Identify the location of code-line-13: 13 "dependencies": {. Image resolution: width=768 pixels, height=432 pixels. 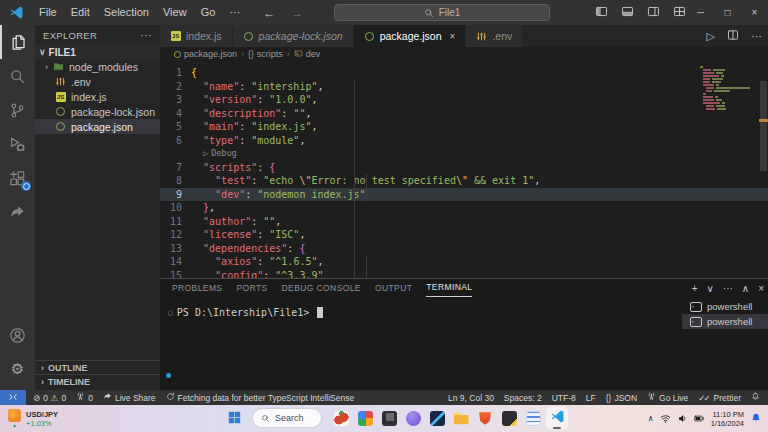
(464, 249).